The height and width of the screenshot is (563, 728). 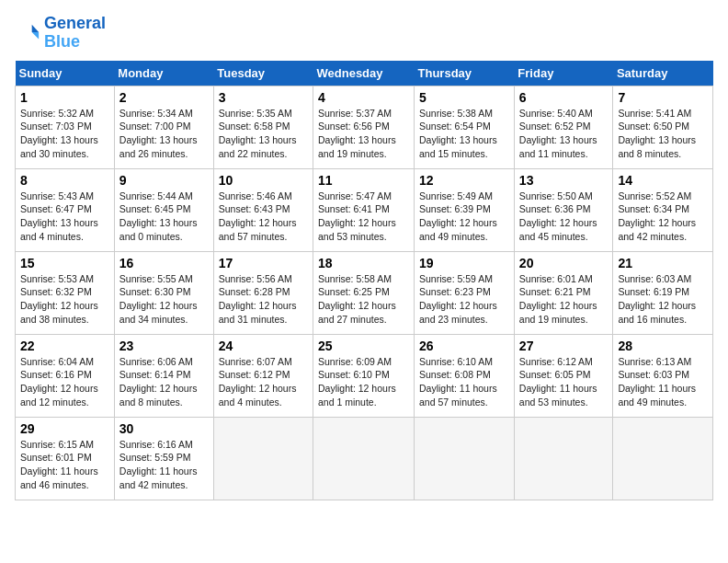 I want to click on day-info: Sunrise: 6:12 AMSunset: 6:05 PMDaylight:…, so click(x=564, y=383).